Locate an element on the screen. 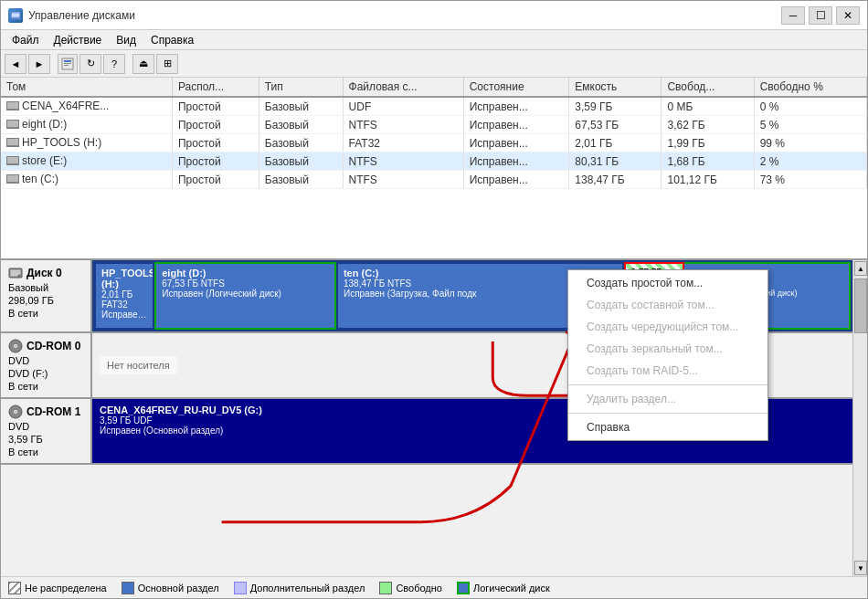 The width and height of the screenshot is (868, 599). ctx-create-raid5: Создать том RAID-5... is located at coordinates (668, 371).